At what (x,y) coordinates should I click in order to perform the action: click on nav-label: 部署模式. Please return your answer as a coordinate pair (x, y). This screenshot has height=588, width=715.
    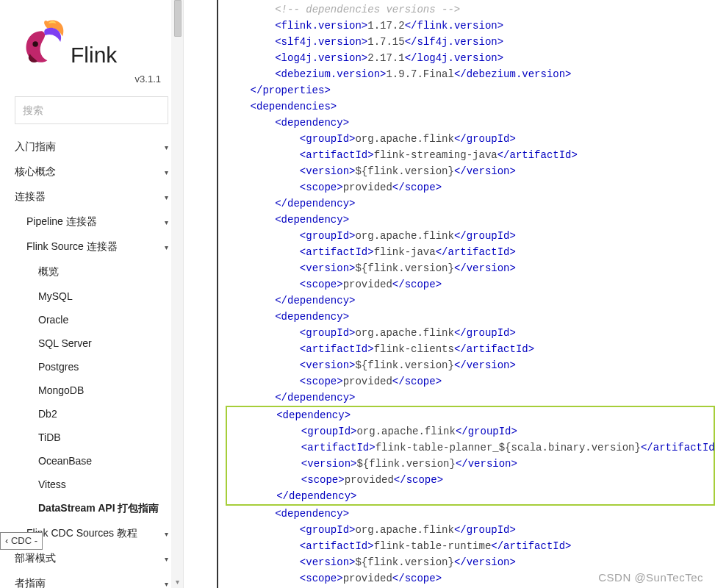
    Looking at the image, I should click on (35, 559).